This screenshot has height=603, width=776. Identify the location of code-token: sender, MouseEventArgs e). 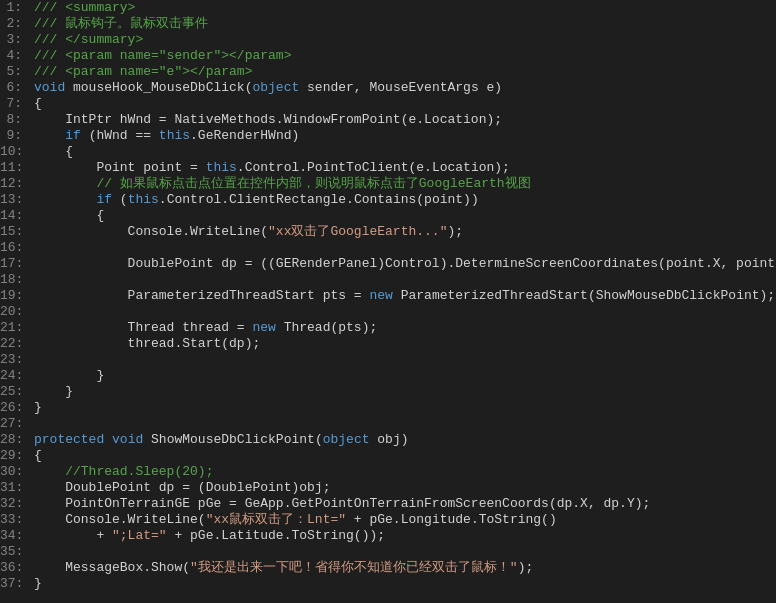
(400, 88).